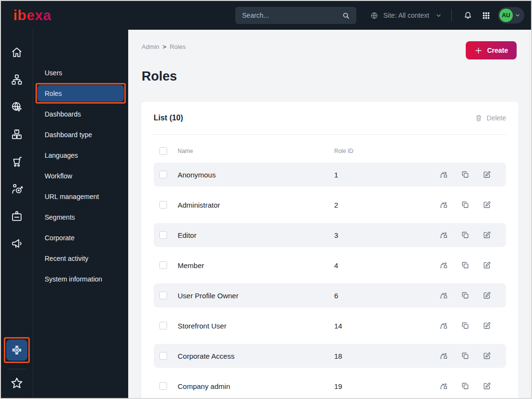  I want to click on role-name-link: Corporate Access, so click(256, 356).